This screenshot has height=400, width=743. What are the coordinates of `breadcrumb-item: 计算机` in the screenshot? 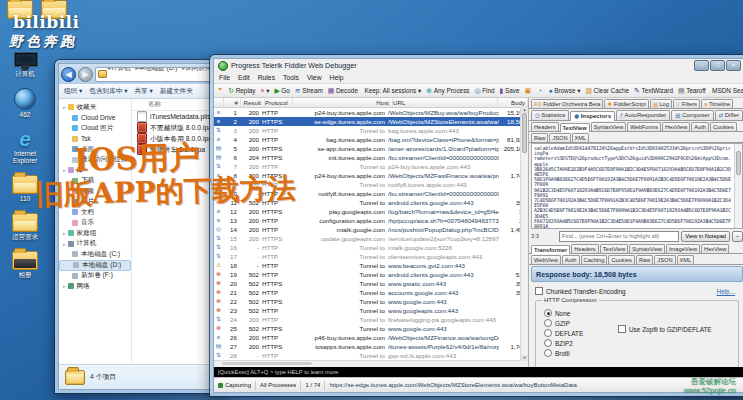 It's located at (121, 70).